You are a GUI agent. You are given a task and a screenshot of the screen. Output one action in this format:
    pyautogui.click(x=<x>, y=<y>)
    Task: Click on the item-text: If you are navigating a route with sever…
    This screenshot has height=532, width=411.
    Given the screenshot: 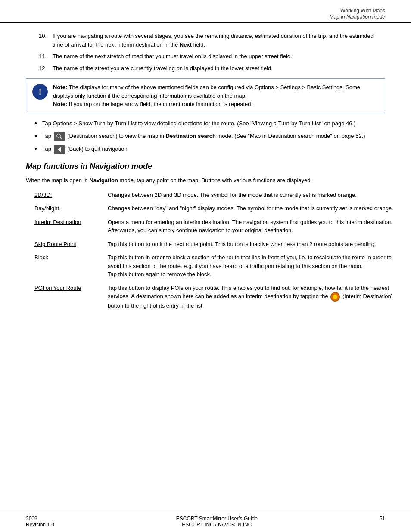 What is the action you would take?
    pyautogui.click(x=219, y=40)
    